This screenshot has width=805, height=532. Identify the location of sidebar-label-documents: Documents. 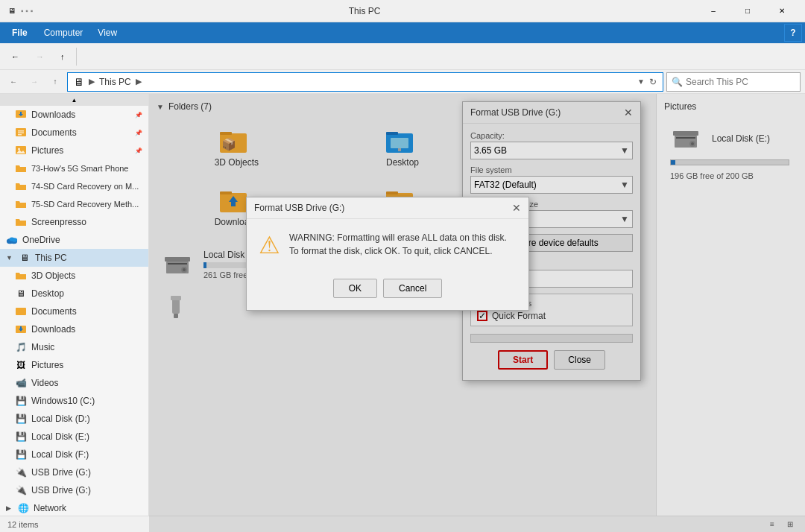
(54, 133).